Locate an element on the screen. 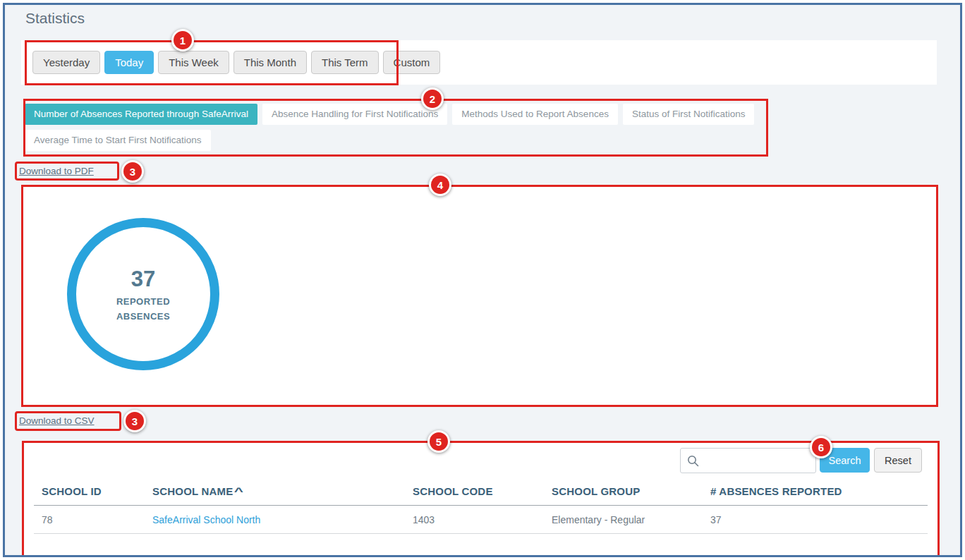 The width and height of the screenshot is (965, 560). period-filter-bar: Yesterday Today This Week This Month Thi… is located at coordinates (479, 62).